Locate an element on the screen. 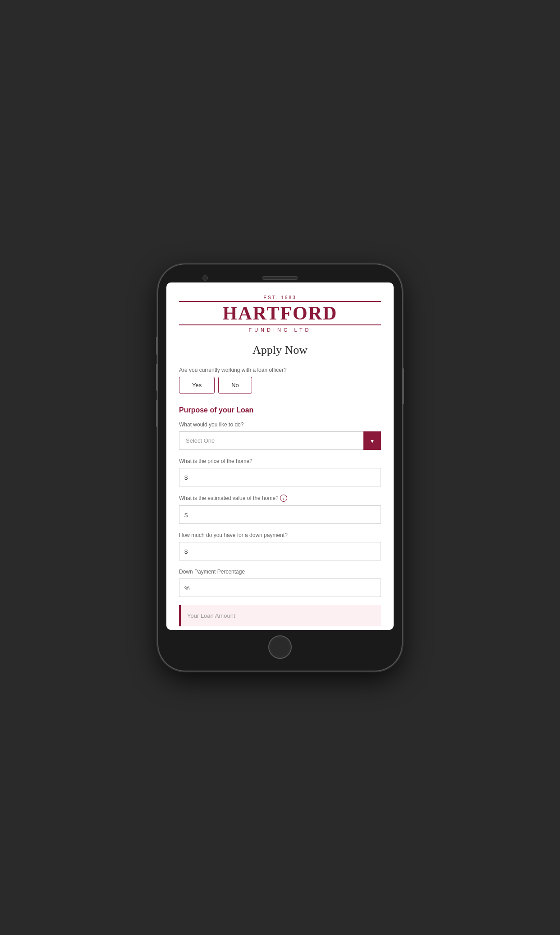 This screenshot has width=560, height=935. loan-purpose-group: What would you like to do? Select One ▾ is located at coordinates (280, 436).